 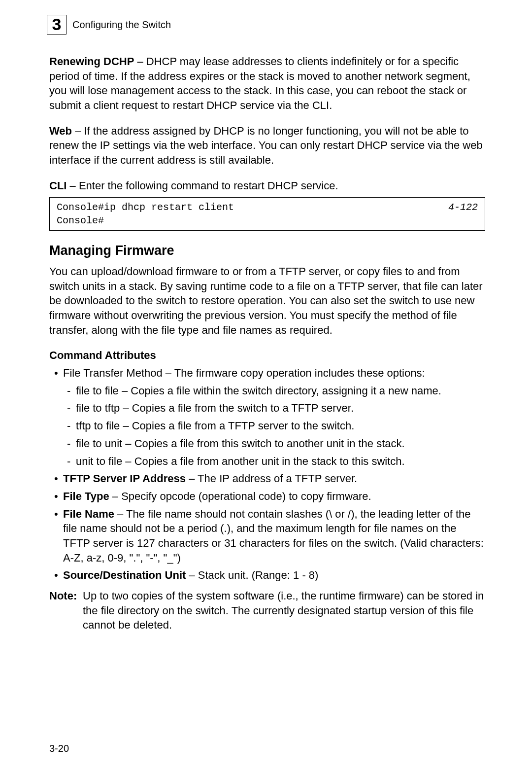 I want to click on cli-code-box: Console#ip dhcp restart client Console# …, so click(x=267, y=214).